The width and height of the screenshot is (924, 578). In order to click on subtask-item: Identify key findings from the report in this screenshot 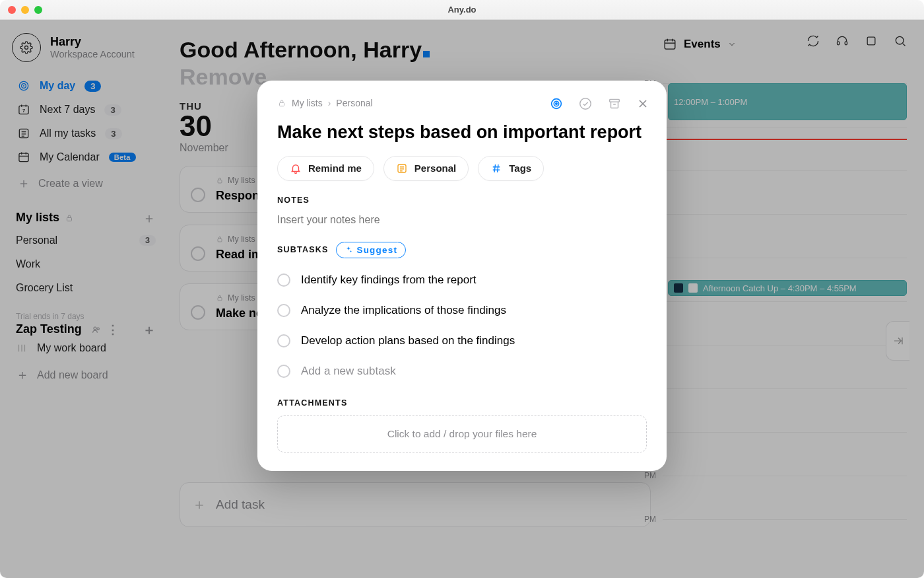, I will do `click(462, 280)`.